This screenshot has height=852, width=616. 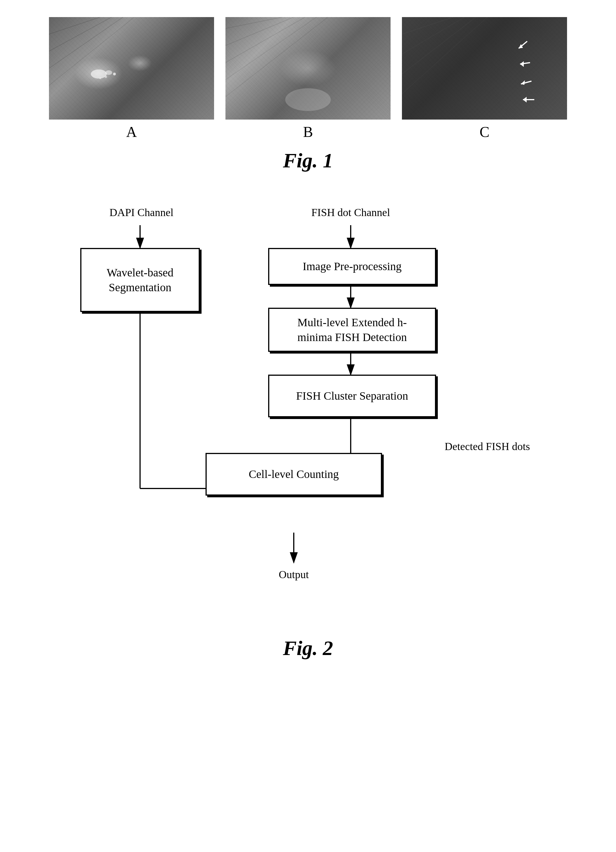 I want to click on fig1-image-b-wrapper: B, so click(x=308, y=79).